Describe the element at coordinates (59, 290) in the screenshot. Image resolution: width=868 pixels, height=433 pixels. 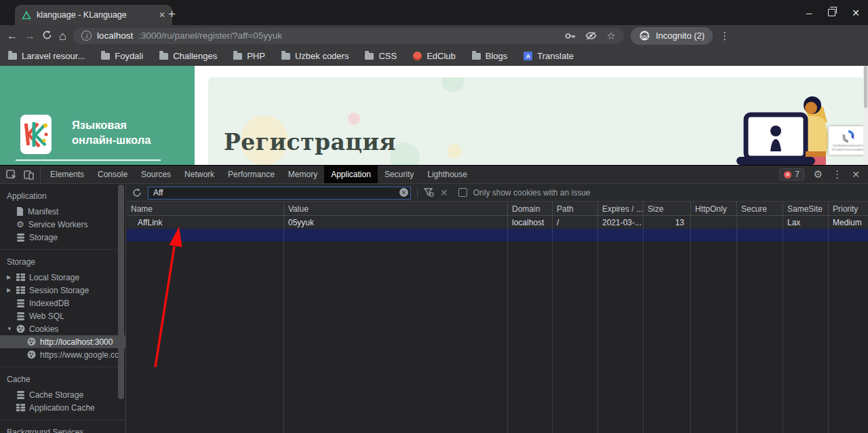
I see `sidebar-item-label: Session Storage` at that location.